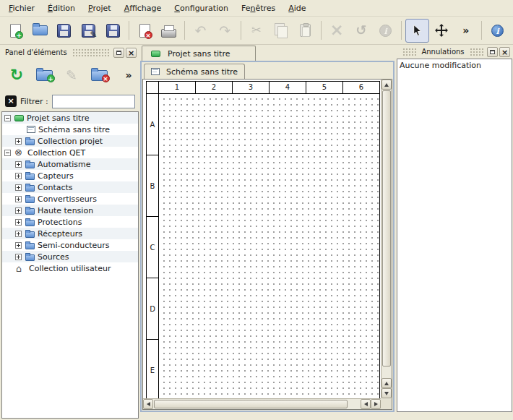  Describe the element at coordinates (376, 404) in the screenshot. I see `scroll-right-button` at that location.